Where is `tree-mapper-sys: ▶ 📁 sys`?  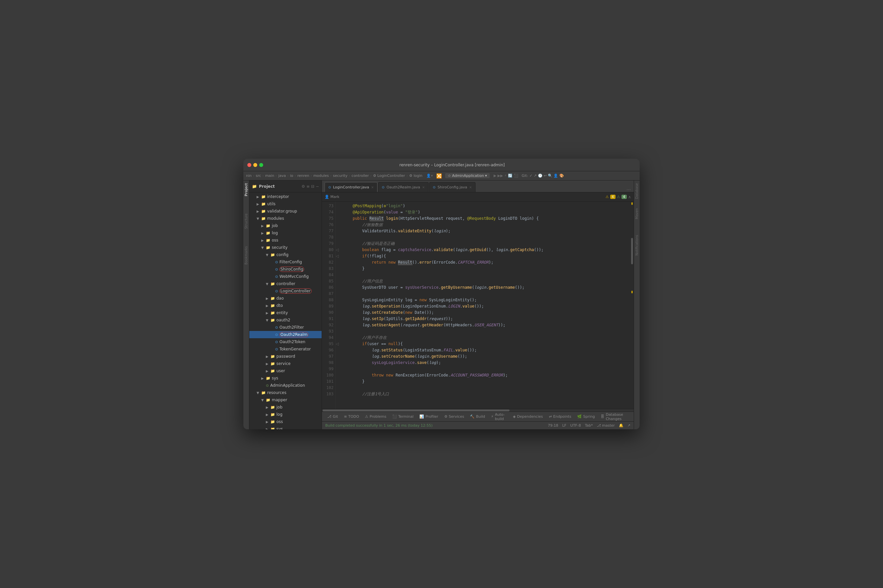
tree-mapper-sys: ▶ 📁 sys is located at coordinates (285, 428).